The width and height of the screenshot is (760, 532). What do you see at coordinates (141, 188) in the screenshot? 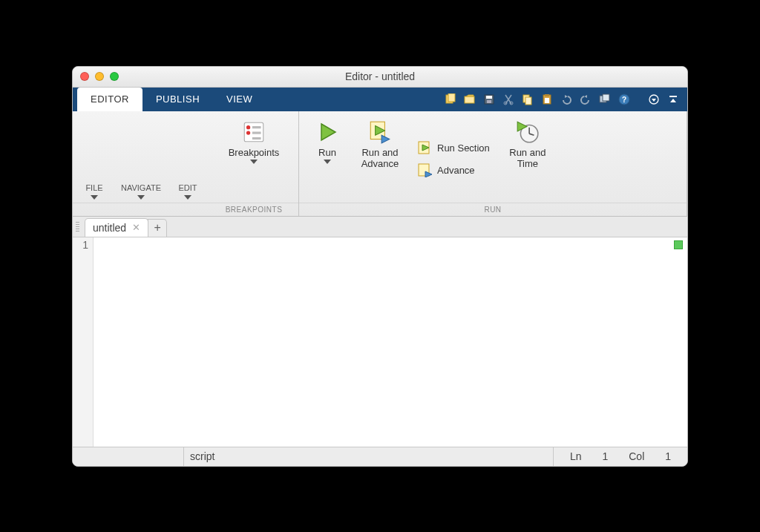
I see `navigate-label: NAVIGATE` at bounding box center [141, 188].